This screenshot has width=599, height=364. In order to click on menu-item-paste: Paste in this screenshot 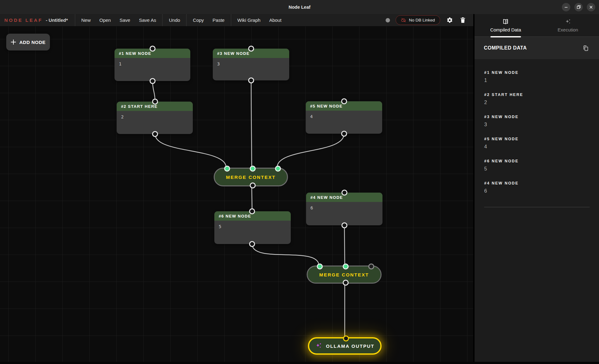, I will do `click(218, 20)`.